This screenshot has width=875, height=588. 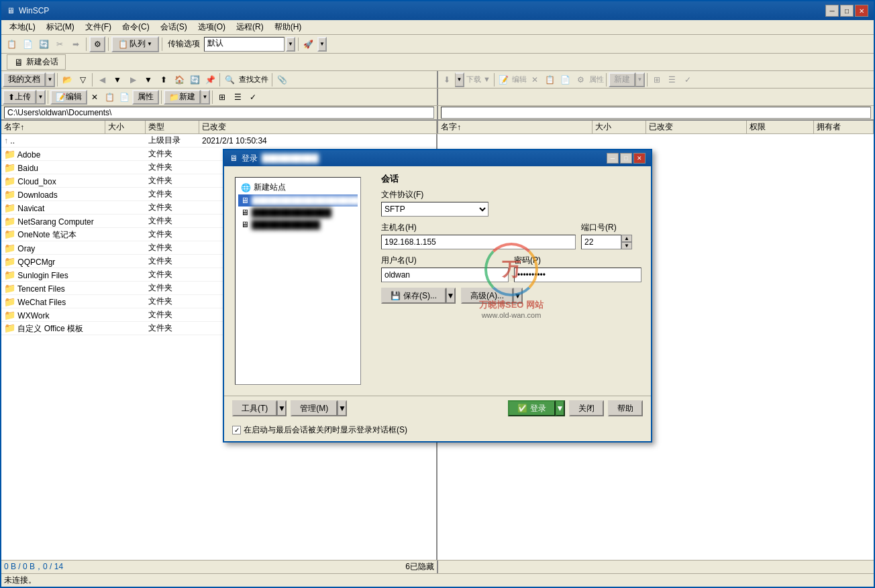 I want to click on right-col-date: 已改变, so click(x=697, y=127).